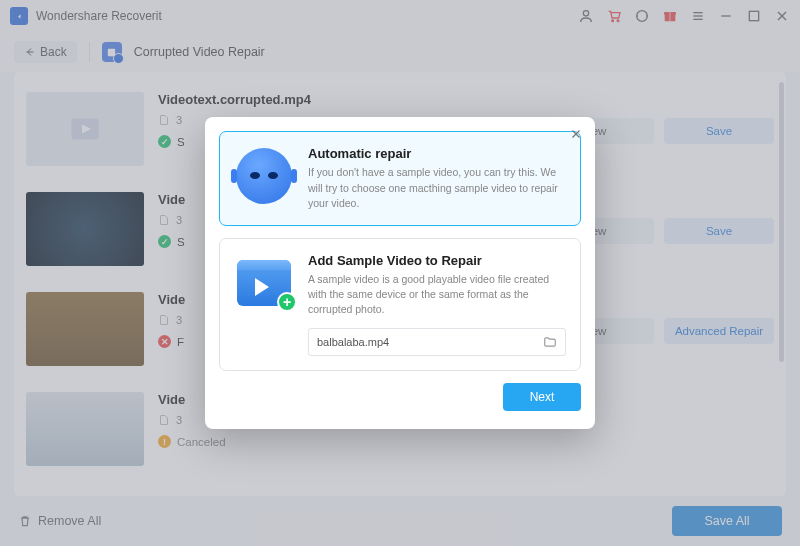  I want to click on next-button: Next, so click(542, 397).